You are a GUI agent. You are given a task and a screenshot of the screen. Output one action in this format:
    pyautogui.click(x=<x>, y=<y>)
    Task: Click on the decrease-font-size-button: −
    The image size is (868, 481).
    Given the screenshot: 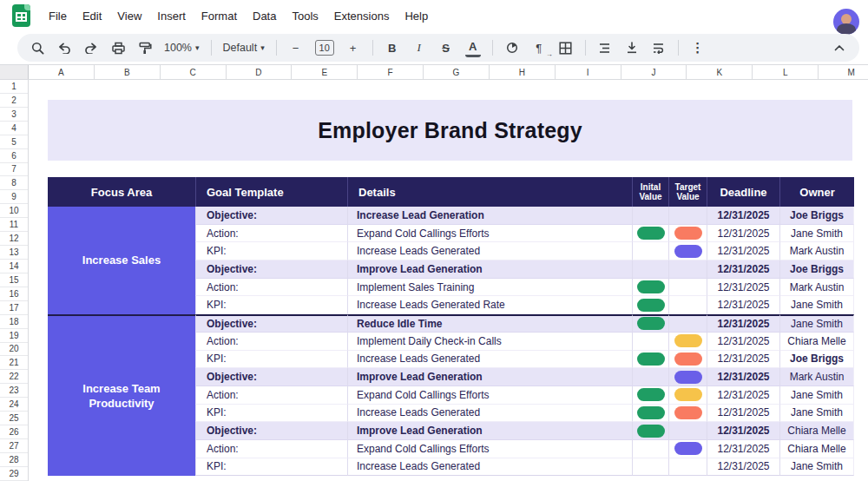 What is the action you would take?
    pyautogui.click(x=296, y=48)
    